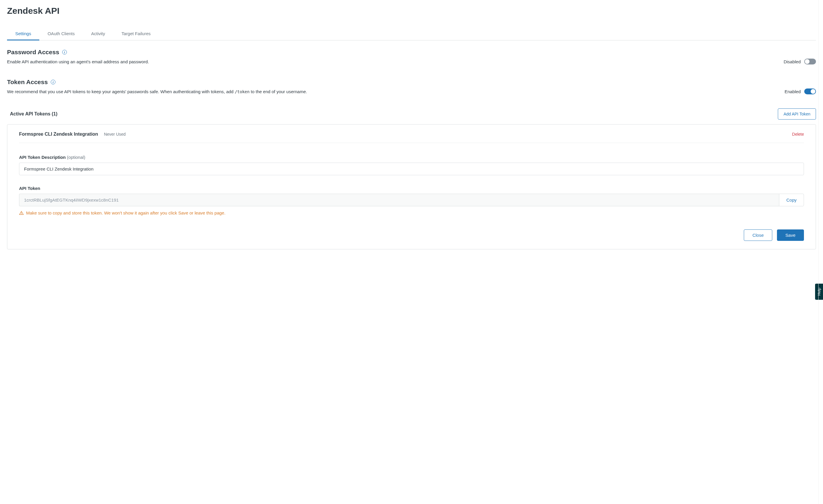  I want to click on token-access-desc-post: to the end of your username., so click(278, 91).